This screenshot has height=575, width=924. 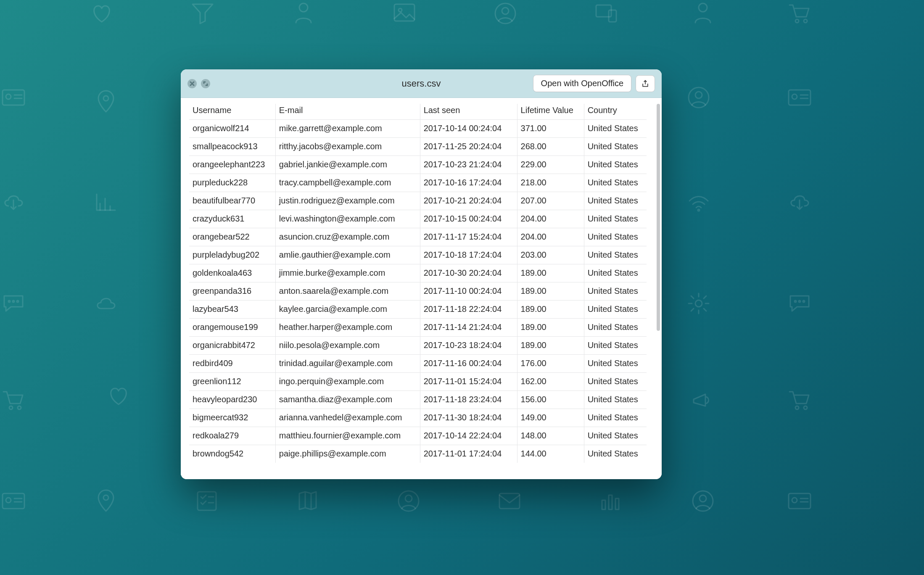 What do you see at coordinates (468, 418) in the screenshot?
I see `cell-last_seen: 2017-11-30 18:24:04` at bounding box center [468, 418].